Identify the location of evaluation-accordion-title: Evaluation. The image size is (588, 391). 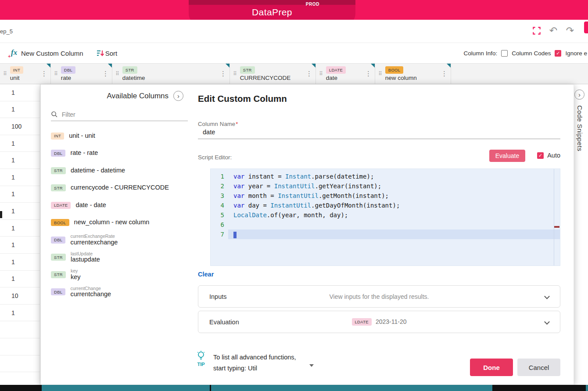
(224, 322).